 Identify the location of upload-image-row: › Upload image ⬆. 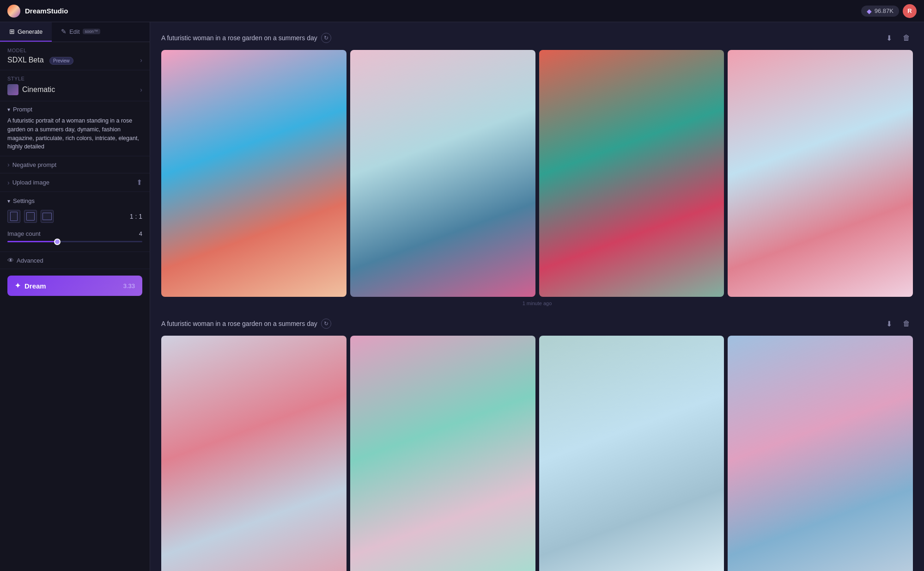
(75, 183).